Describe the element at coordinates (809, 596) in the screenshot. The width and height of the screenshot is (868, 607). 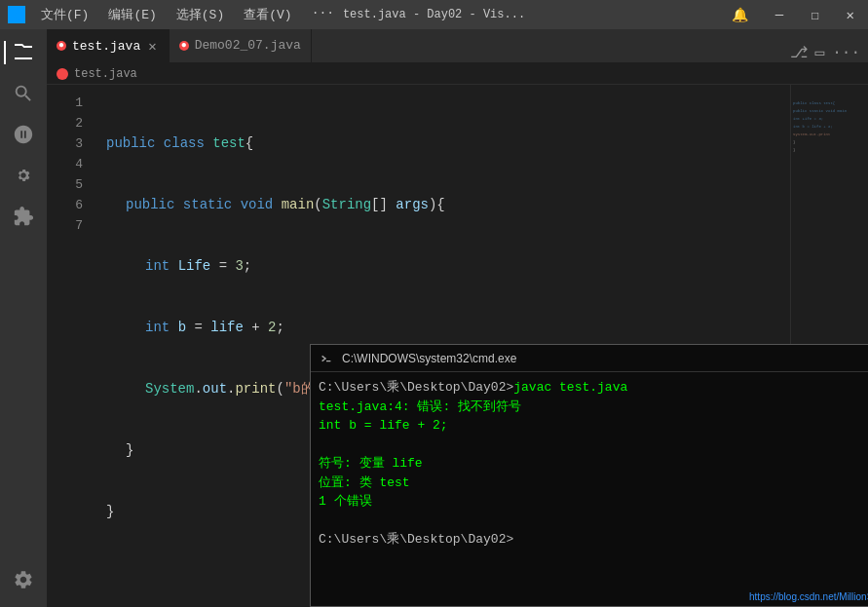
I see `cmd-url: https://blog.csdn.net/MillionSong` at that location.